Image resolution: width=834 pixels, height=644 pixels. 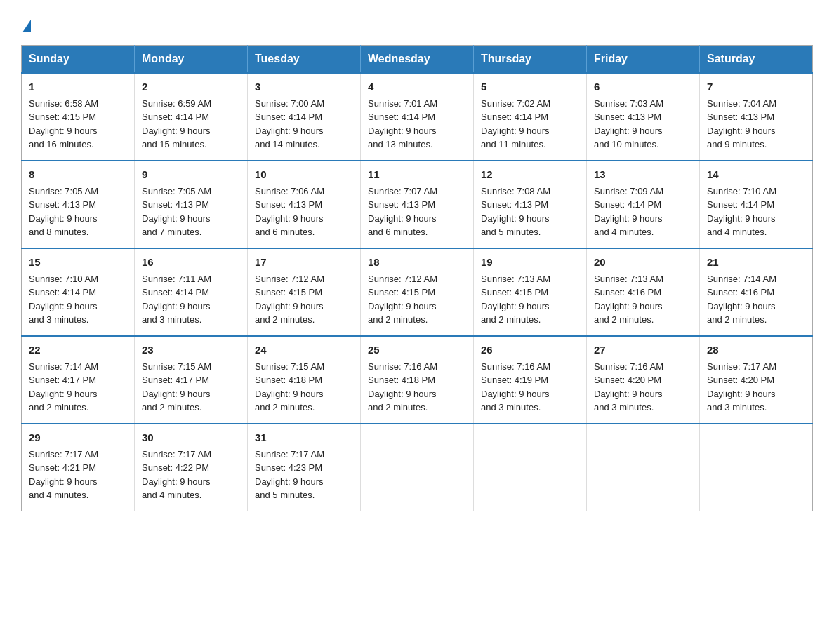 I want to click on day-number: 14, so click(x=756, y=175).